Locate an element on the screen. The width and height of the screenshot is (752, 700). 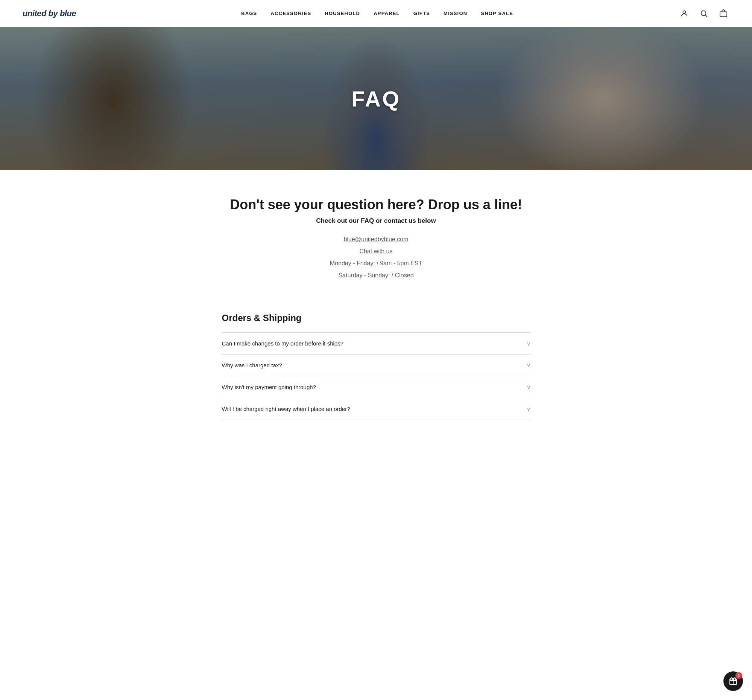
cart-icon is located at coordinates (723, 14).